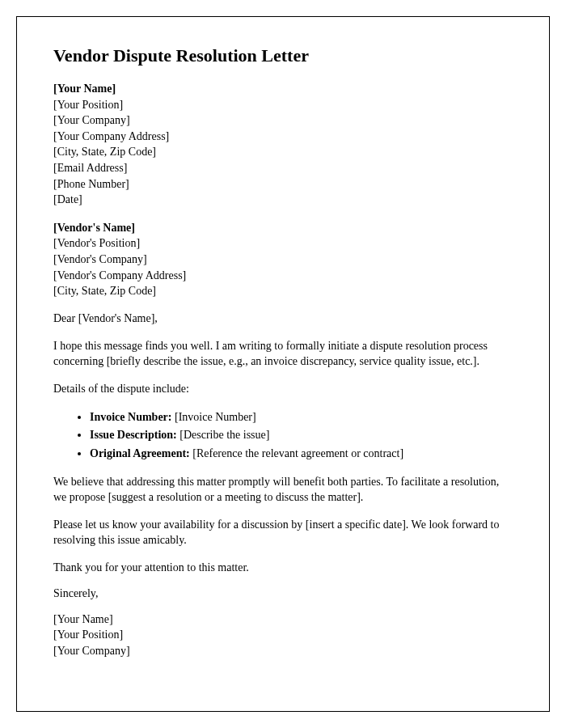 This screenshot has width=566, height=728. Describe the element at coordinates (283, 184) in the screenshot. I see `sender-phone: [Phone Number]` at that location.